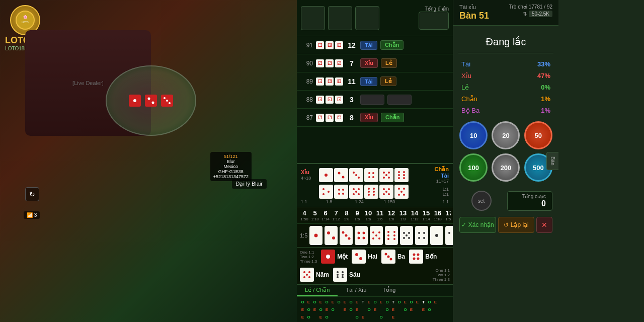 The image size is (644, 322). Describe the element at coordinates (368, 215) in the screenshot. I see `num-10: 101:6` at that location.